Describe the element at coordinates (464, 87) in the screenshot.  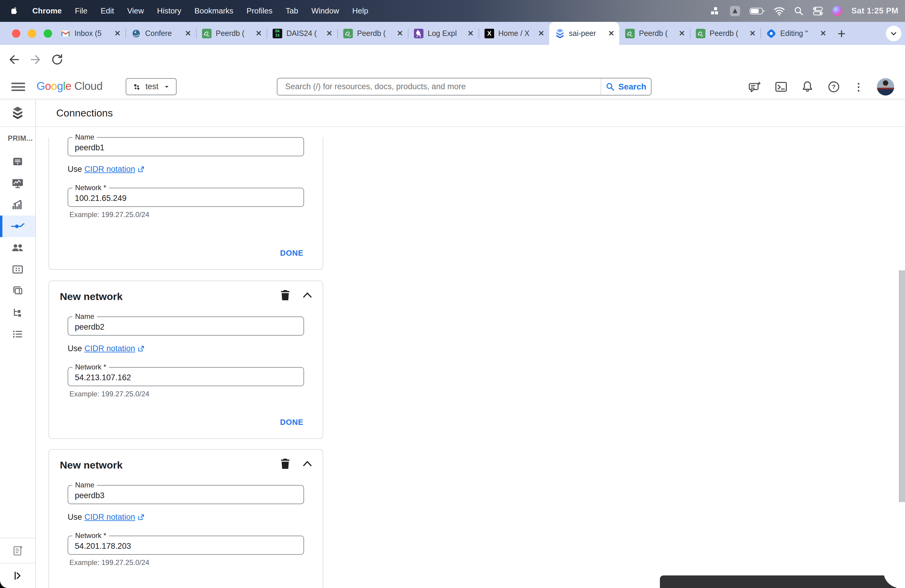
I see `cloud-search-bar: Search` at that location.